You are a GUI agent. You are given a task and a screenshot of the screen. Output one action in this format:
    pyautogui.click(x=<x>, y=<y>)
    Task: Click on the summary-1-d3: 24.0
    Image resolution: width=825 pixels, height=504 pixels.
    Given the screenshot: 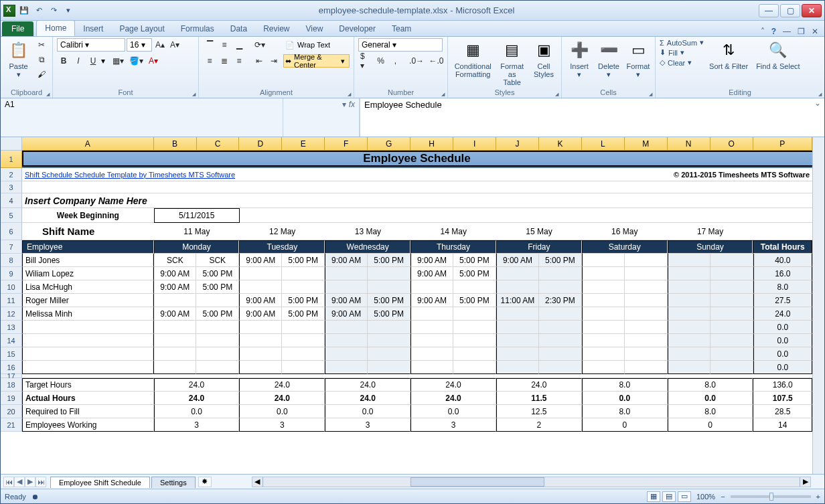 What is the action you would take?
    pyautogui.click(x=453, y=398)
    